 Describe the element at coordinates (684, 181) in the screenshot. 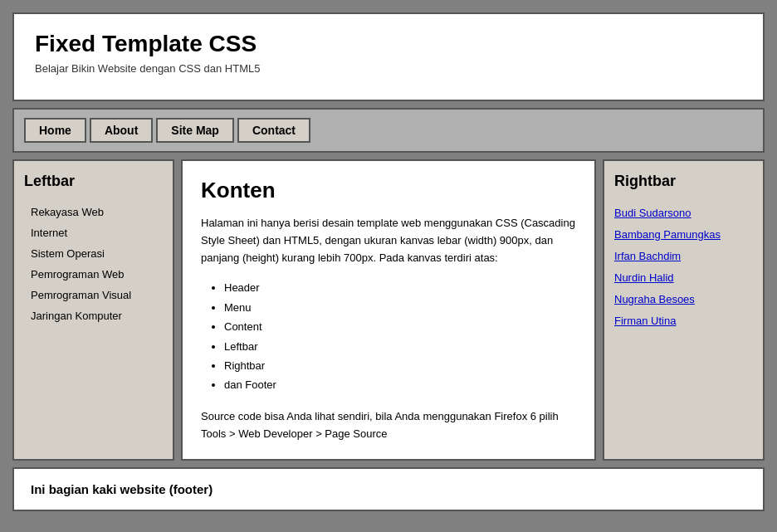

I see `rightbar-title: Rightbar` at that location.